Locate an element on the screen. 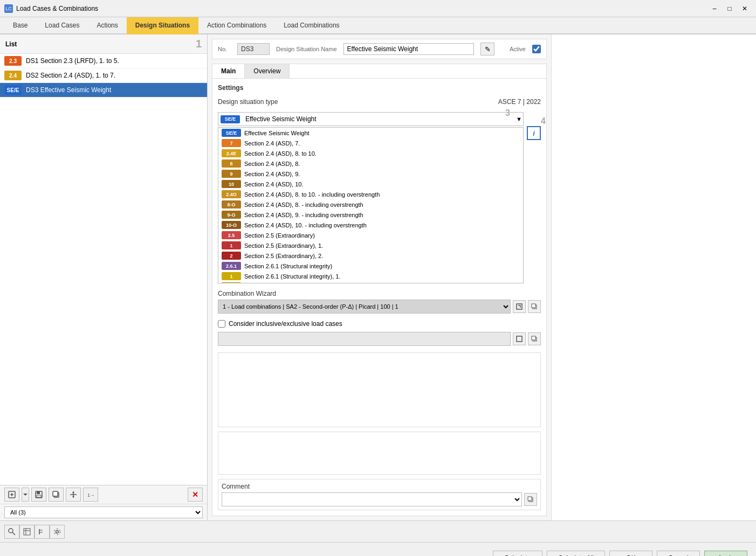 This screenshot has height=556, width=756. bottom-status-bar is located at coordinates (378, 531).